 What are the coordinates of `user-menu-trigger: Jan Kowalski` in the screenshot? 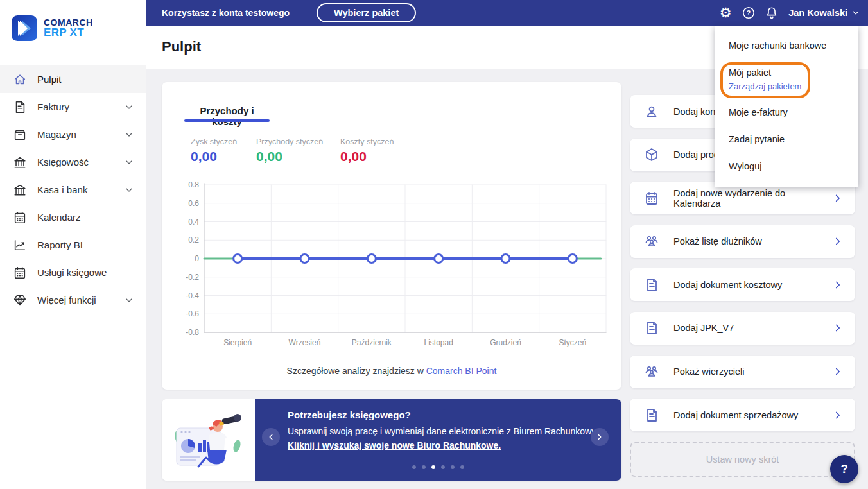 It's located at (824, 13).